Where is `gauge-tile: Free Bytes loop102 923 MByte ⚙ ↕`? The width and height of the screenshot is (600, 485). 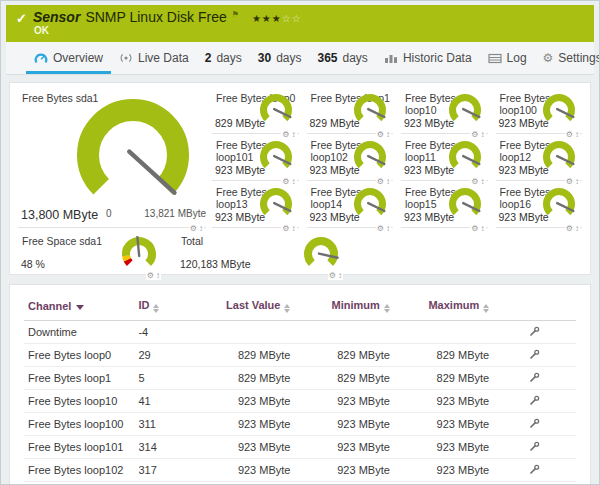
gauge-tile: Free Bytes loop102 923 MByte ⚙ ↕ is located at coordinates (350, 158).